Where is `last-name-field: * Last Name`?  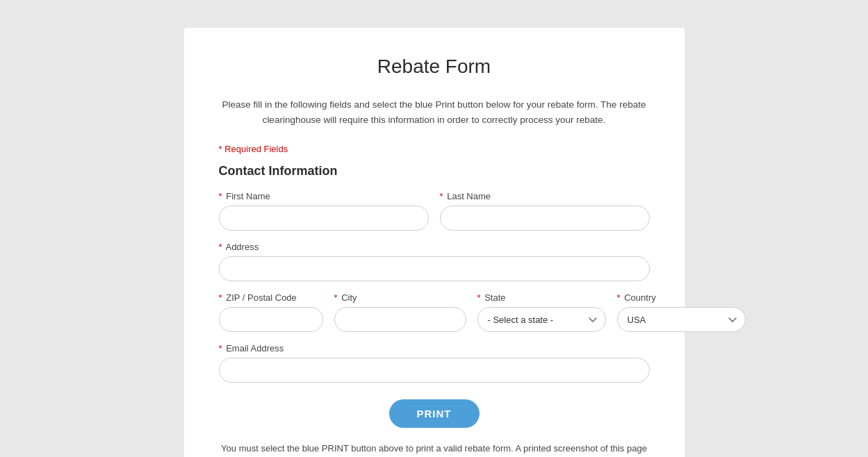 last-name-field: * Last Name is located at coordinates (545, 211).